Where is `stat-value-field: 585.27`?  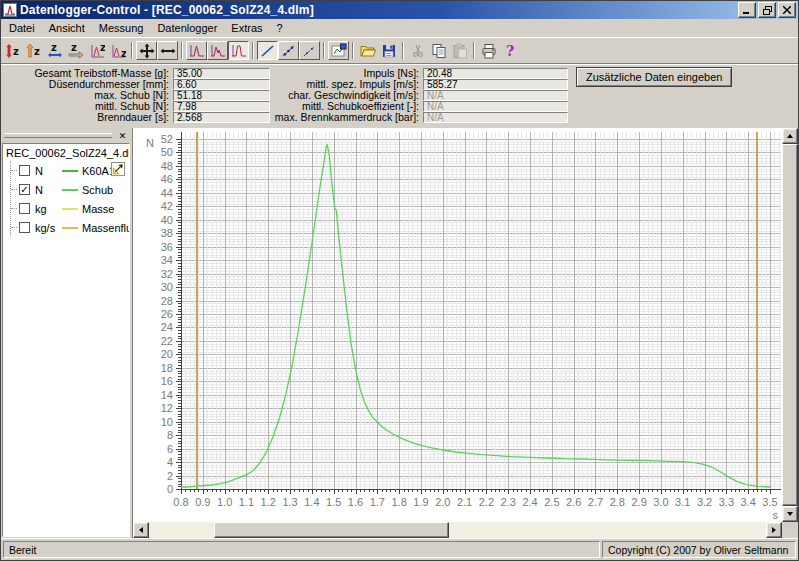 stat-value-field: 585.27 is located at coordinates (496, 84).